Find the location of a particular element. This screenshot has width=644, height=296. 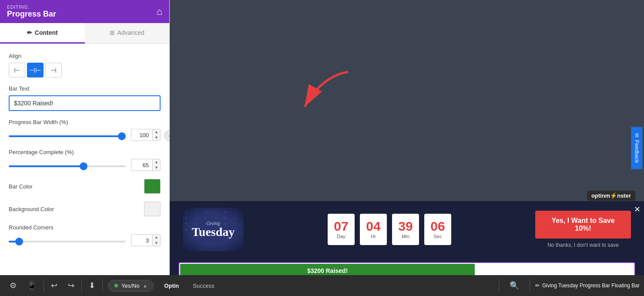

countdown-hr: 04 Hr is located at coordinates (373, 229).